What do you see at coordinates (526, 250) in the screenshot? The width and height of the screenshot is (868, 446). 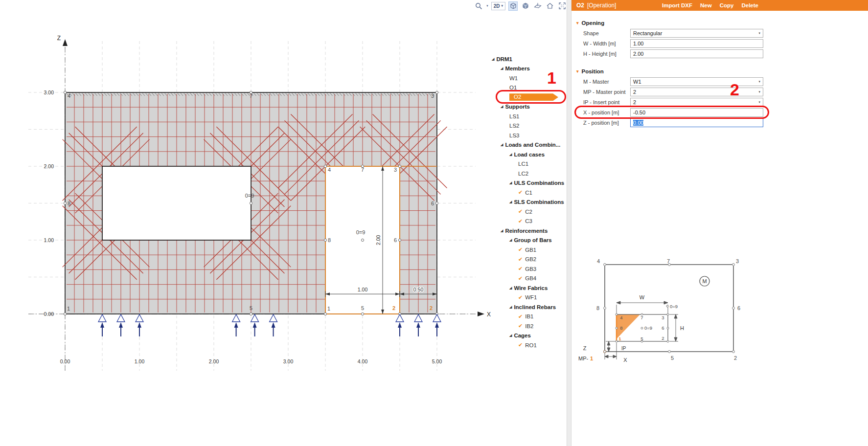 I see `tree-item-gb1: ✔GB1` at bounding box center [526, 250].